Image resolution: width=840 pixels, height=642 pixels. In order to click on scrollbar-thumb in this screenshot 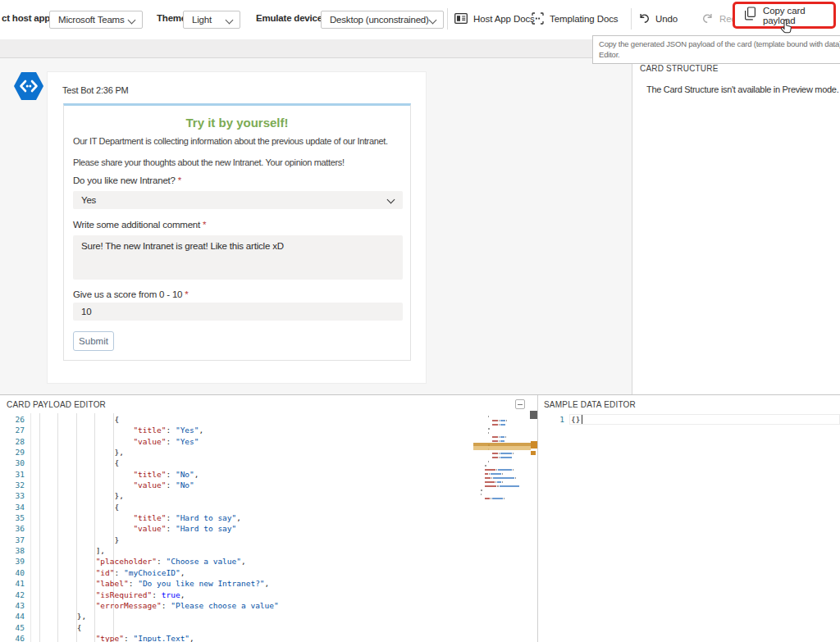, I will do `click(533, 415)`.